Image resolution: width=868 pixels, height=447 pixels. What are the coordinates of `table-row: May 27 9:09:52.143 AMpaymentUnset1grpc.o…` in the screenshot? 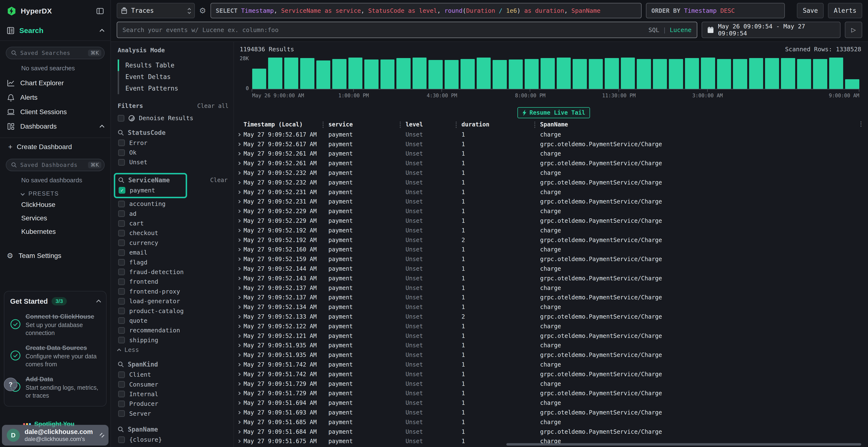 It's located at (551, 278).